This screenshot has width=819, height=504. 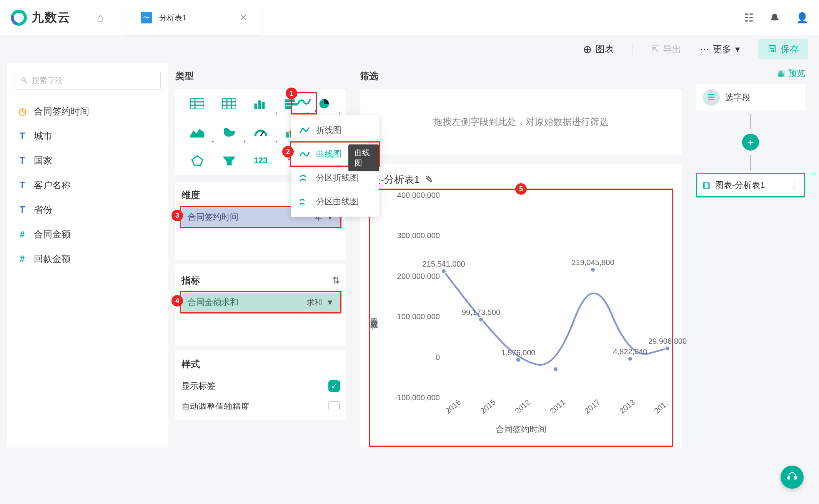 What do you see at coordinates (775, 18) in the screenshot?
I see `bell-icon: 🔔︎` at bounding box center [775, 18].